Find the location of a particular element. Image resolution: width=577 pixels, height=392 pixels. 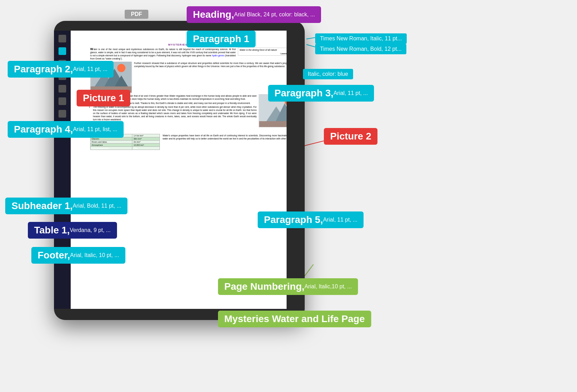

paragraph5-label: Paragraph 5, Arial, 11 pt, ... is located at coordinates (311, 220).